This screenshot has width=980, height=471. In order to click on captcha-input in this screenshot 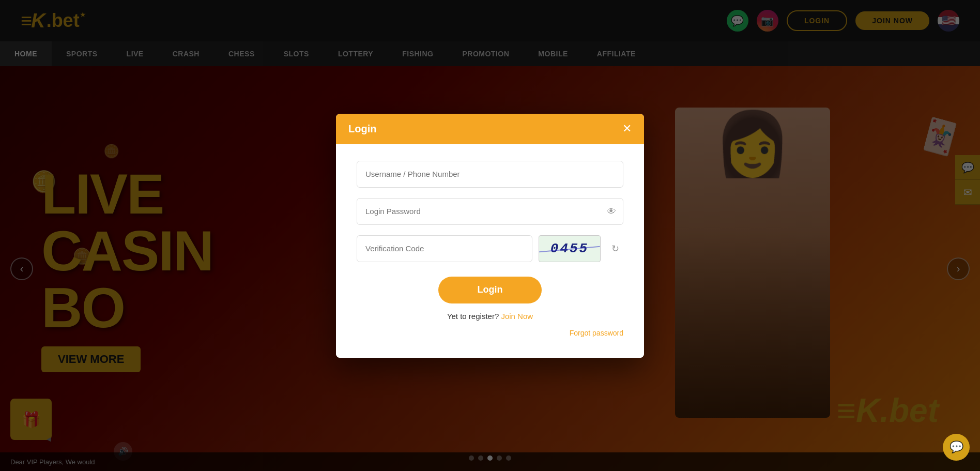, I will do `click(445, 249)`.